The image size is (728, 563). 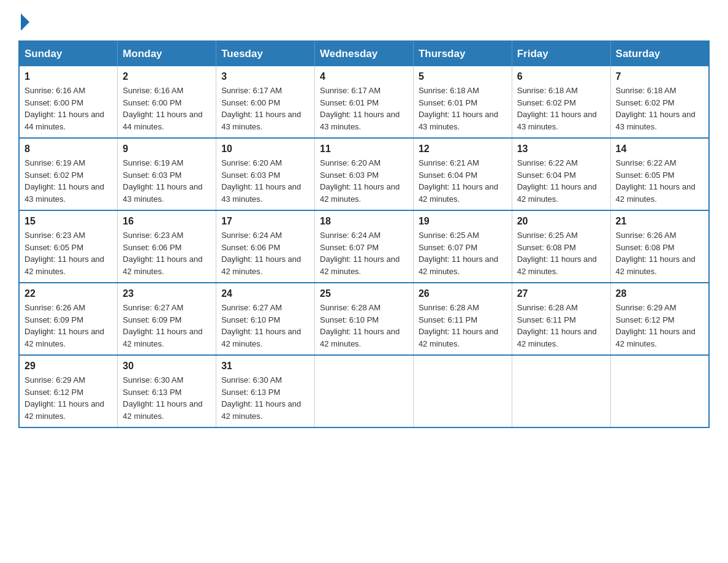 What do you see at coordinates (167, 366) in the screenshot?
I see `day-number: 30` at bounding box center [167, 366].